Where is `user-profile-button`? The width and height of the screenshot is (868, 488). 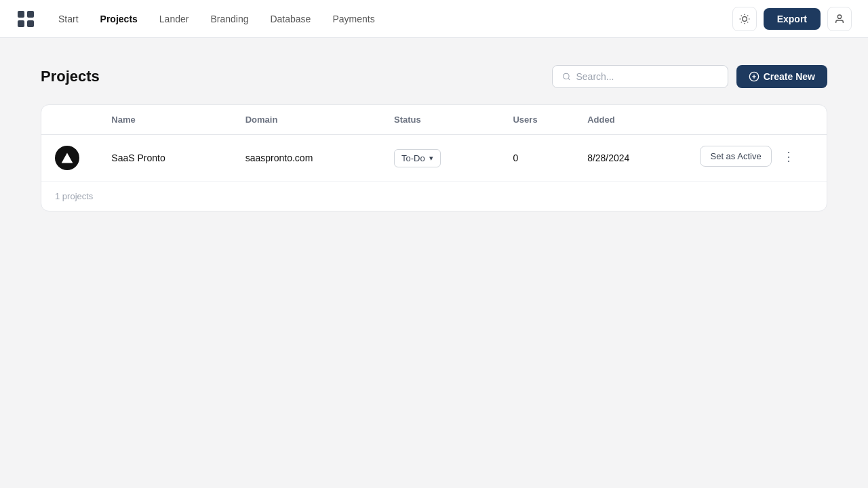 user-profile-button is located at coordinates (840, 19).